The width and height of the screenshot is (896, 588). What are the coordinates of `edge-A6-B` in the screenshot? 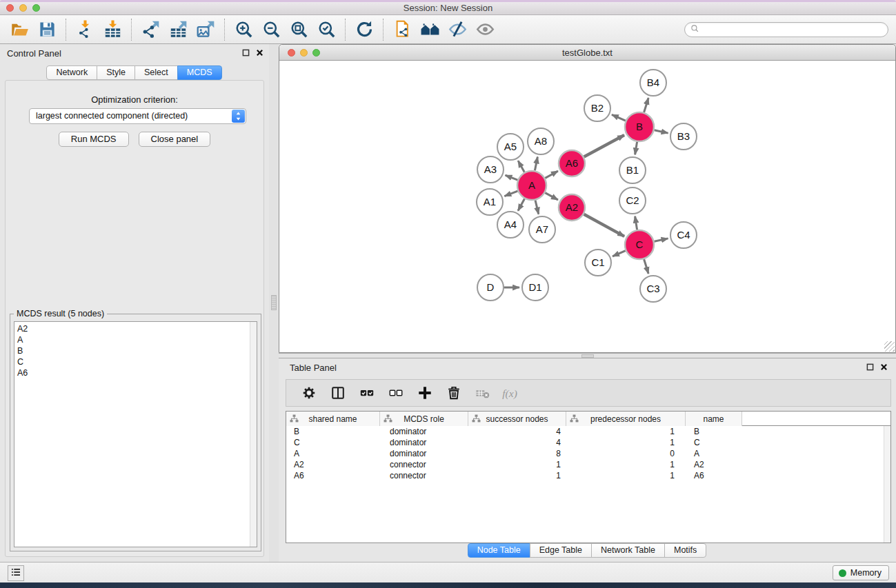 It's located at (604, 146).